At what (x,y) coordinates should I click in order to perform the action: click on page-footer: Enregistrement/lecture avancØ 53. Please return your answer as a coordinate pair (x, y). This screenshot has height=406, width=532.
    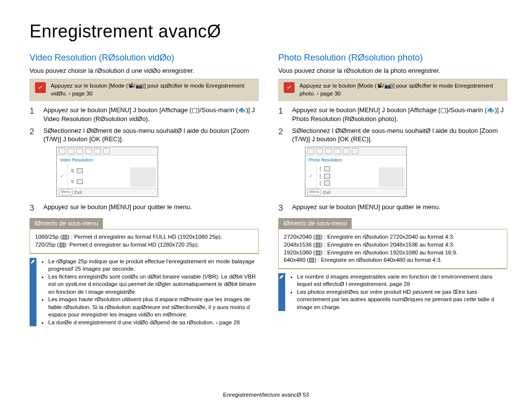
    Looking at the image, I should click on (266, 395).